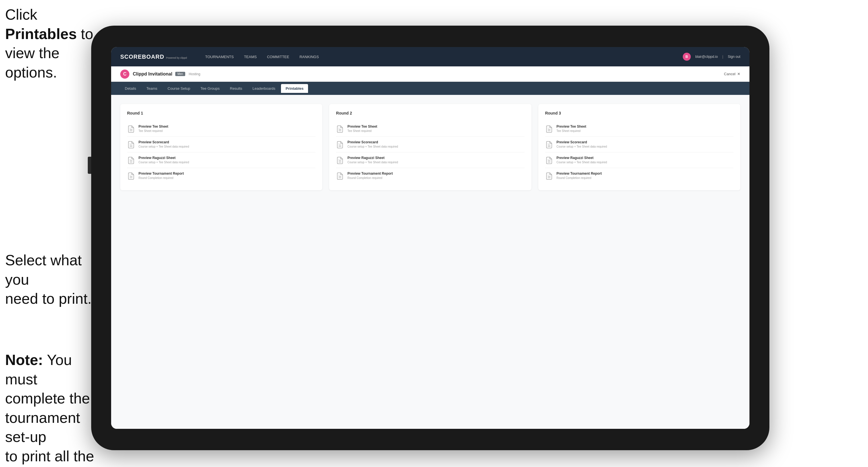  Describe the element at coordinates (645, 127) in the screenshot. I see `print-item-name-r3-1: Preview Tee Sheet` at that location.